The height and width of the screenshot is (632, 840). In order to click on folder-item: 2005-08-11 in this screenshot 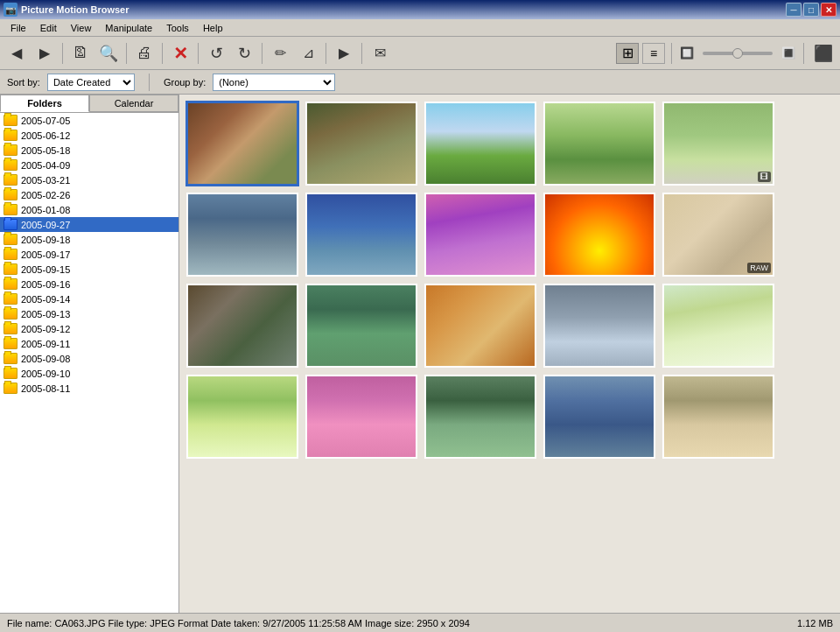, I will do `click(89, 389)`.